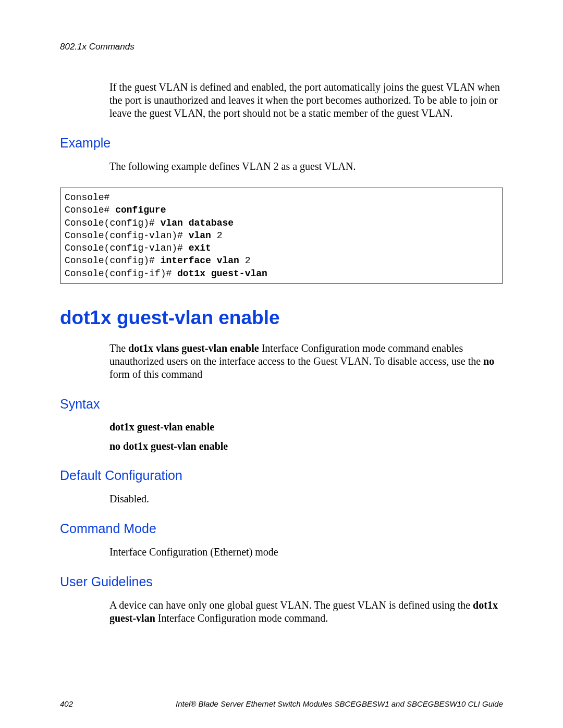  What do you see at coordinates (307, 167) in the screenshot?
I see `example-lead: The following example defines VLAN 2 as …` at bounding box center [307, 167].